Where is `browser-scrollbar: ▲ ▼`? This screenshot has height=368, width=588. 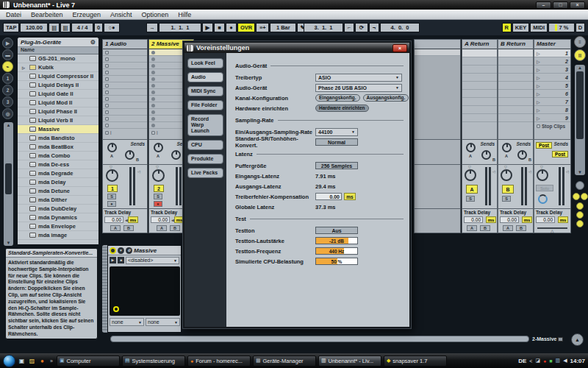
browser-scrollbar: ▲ ▼ is located at coordinates (9, 184).